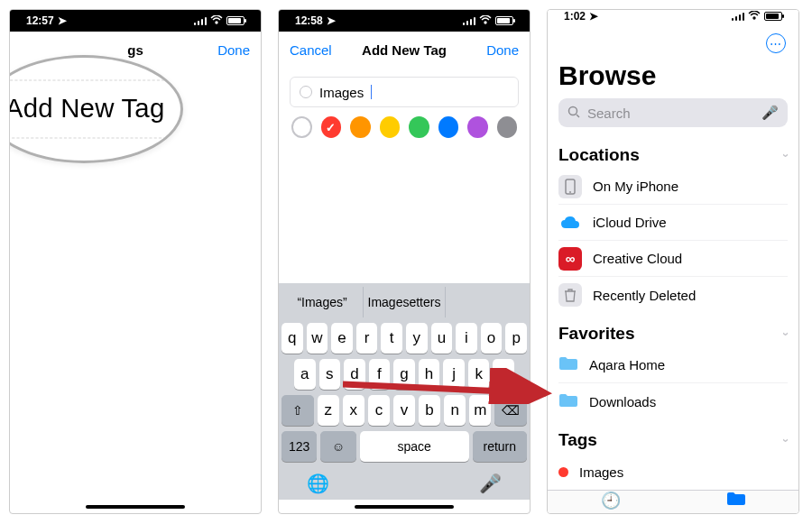 This screenshot has height=524, width=812. What do you see at coordinates (503, 374) in the screenshot?
I see `key-l: l` at bounding box center [503, 374].